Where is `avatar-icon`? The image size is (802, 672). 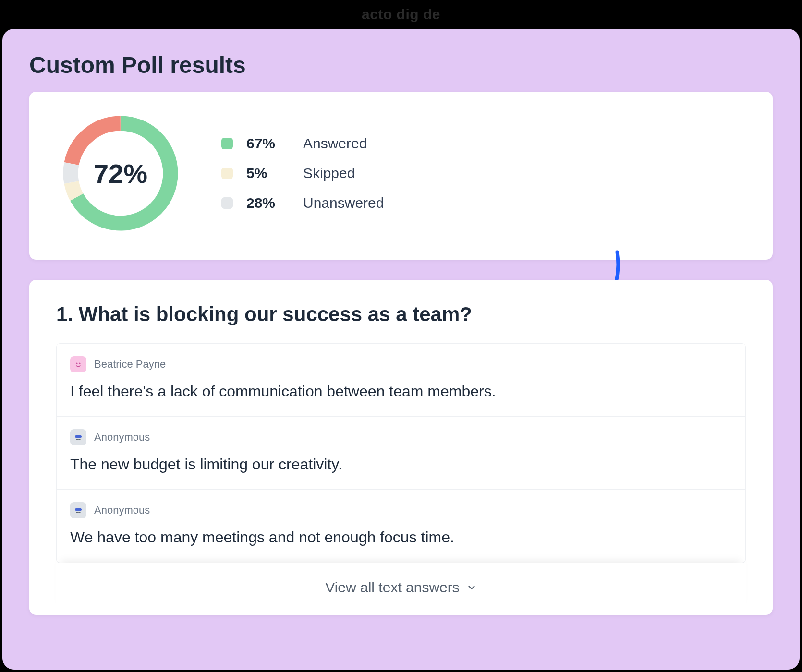 avatar-icon is located at coordinates (78, 364).